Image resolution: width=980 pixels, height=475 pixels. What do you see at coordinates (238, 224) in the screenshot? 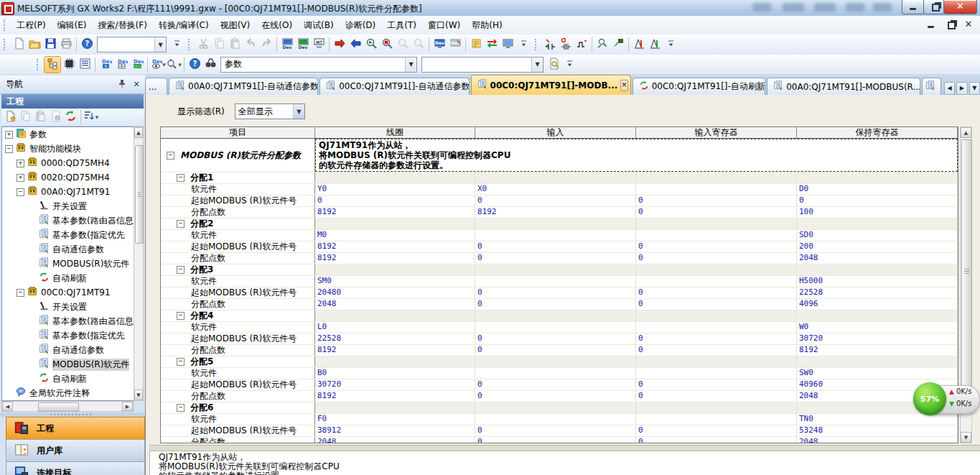
I see `item-cell: −分配2` at bounding box center [238, 224].